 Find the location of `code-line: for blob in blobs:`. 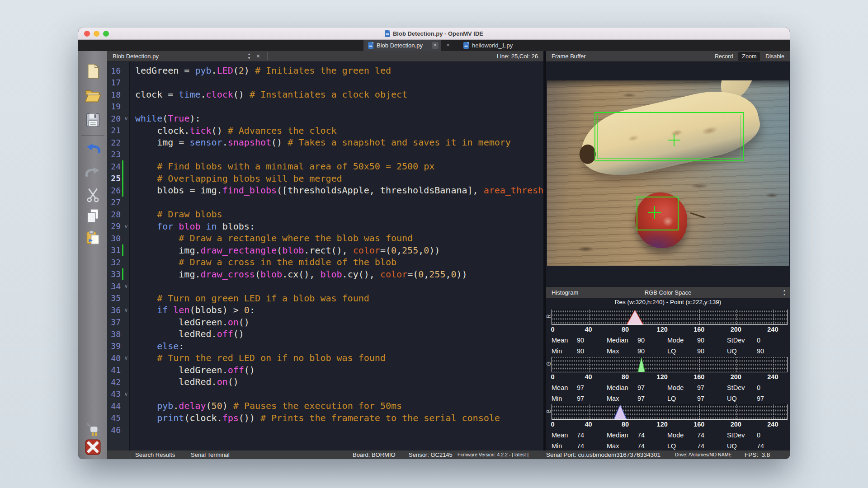

code-line: for blob in blobs: is located at coordinates (339, 227).